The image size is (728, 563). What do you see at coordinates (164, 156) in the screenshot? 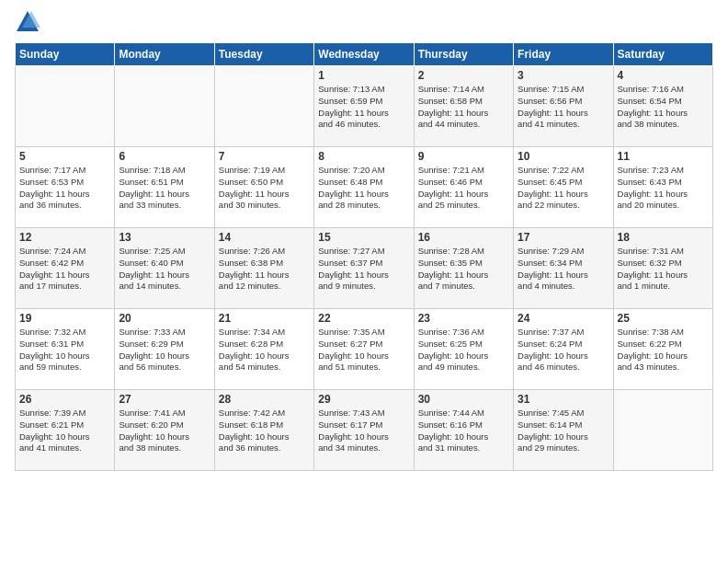
I see `day-number: 6` at bounding box center [164, 156].